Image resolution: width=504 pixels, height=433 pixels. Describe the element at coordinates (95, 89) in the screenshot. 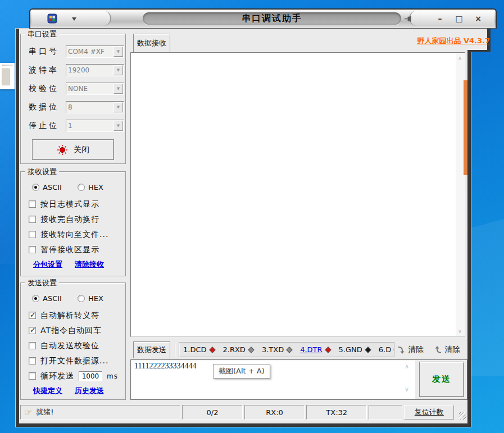

I see `parity-select: NONE` at that location.